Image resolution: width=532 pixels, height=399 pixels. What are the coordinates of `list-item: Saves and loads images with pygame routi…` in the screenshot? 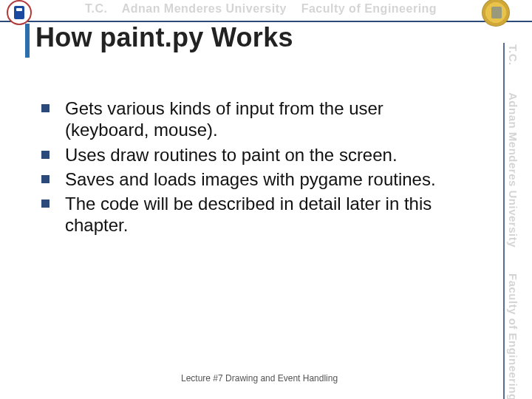 It's located at (256, 179).